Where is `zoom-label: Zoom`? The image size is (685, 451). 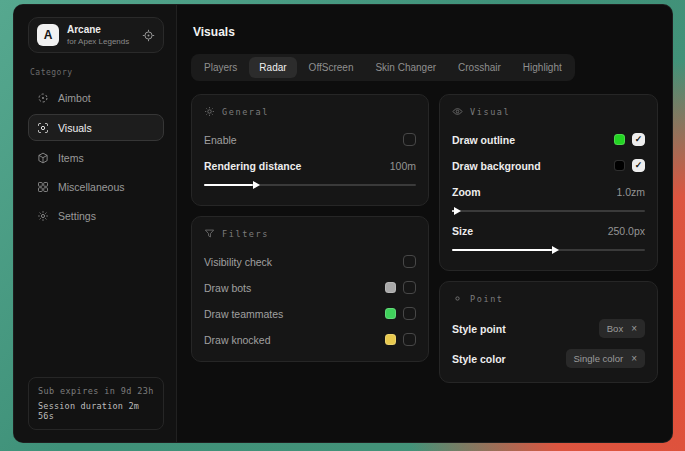 zoom-label: Zoom is located at coordinates (466, 192).